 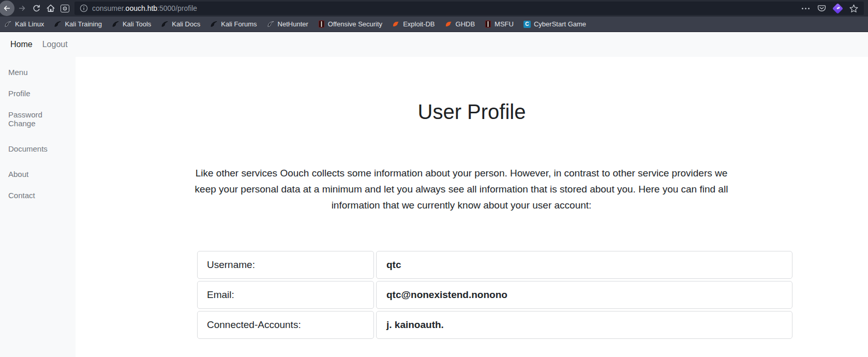 What do you see at coordinates (838, 8) in the screenshot?
I see `extension-gem-icon` at bounding box center [838, 8].